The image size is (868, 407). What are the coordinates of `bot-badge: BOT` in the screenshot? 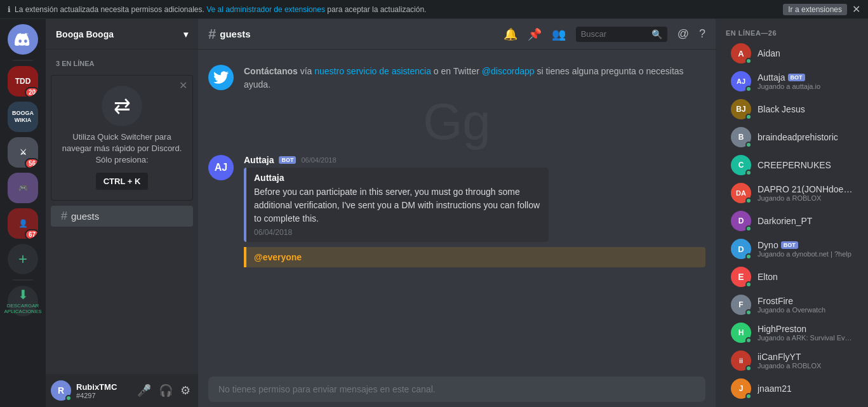 It's located at (796, 77).